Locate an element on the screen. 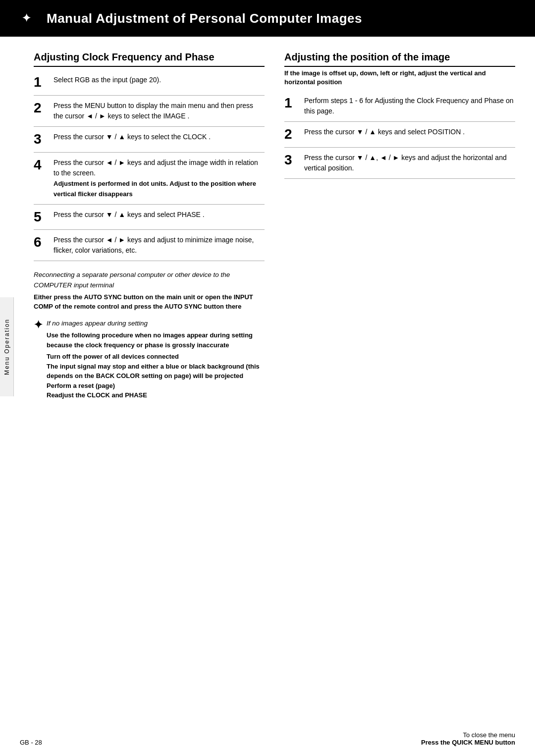 The image size is (535, 756). footer: To close the menu Press the QUICK MENU b… is located at coordinates (468, 739).